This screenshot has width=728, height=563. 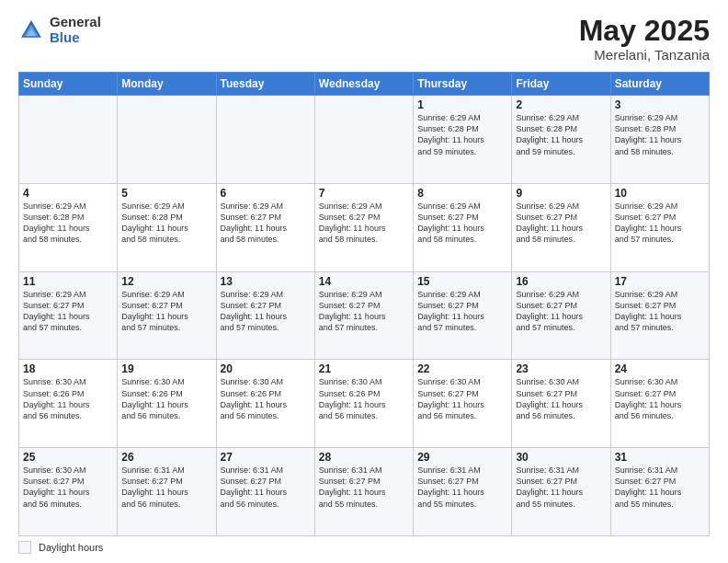 I want to click on daylight-label: Daylight hours, so click(x=71, y=547).